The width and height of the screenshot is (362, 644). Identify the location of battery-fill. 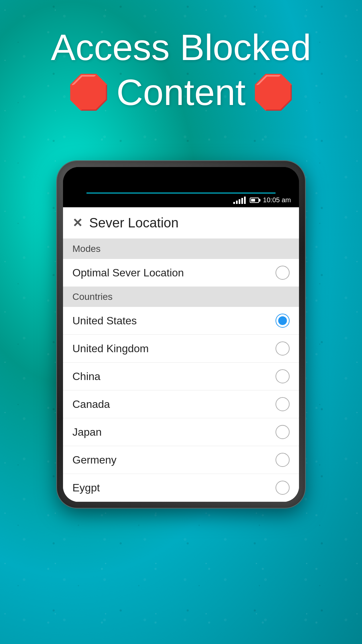
(253, 200).